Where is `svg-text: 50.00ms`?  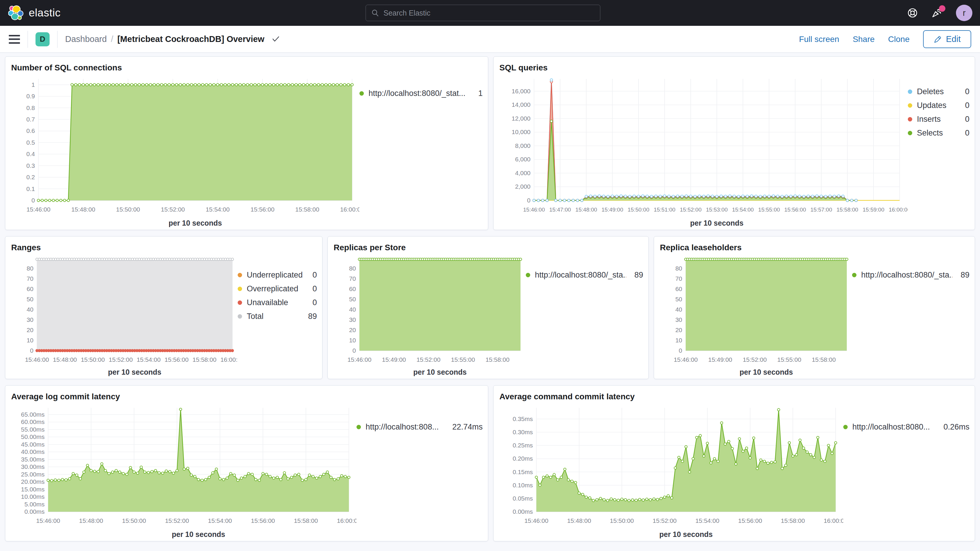 svg-text: 50.00ms is located at coordinates (33, 437).